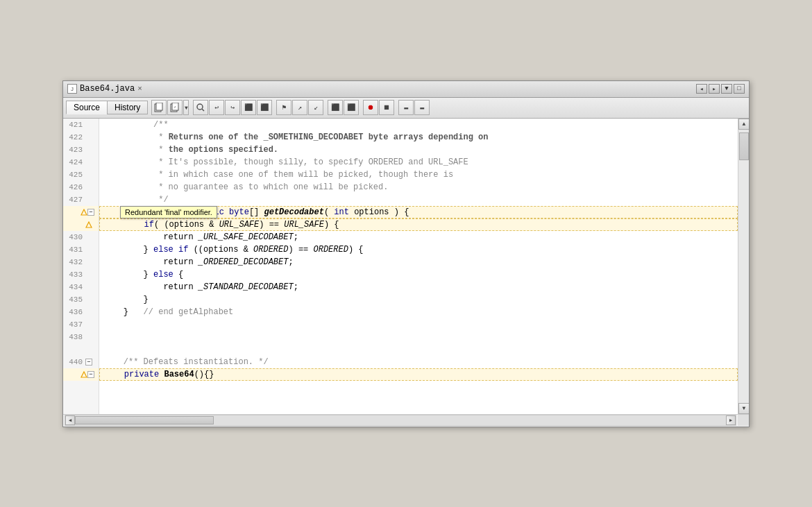  I want to click on code-line-434: return _STANDARD_DECODABET;, so click(418, 287).